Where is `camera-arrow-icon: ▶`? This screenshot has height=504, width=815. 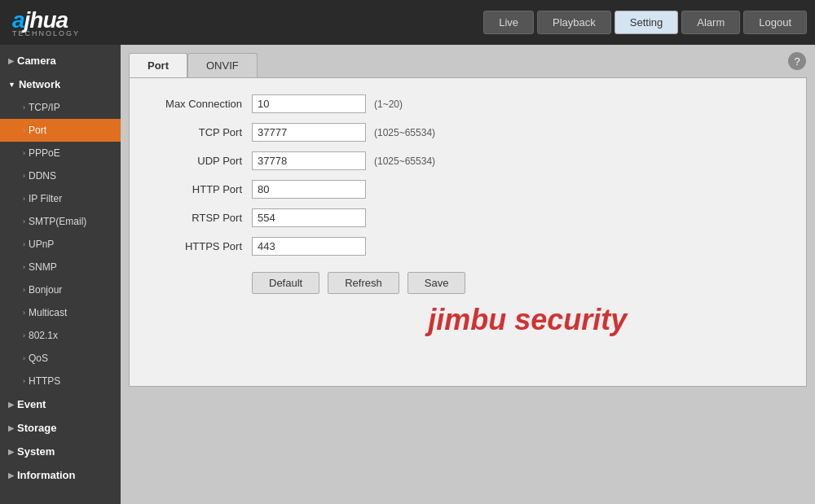 camera-arrow-icon: ▶ is located at coordinates (11, 61).